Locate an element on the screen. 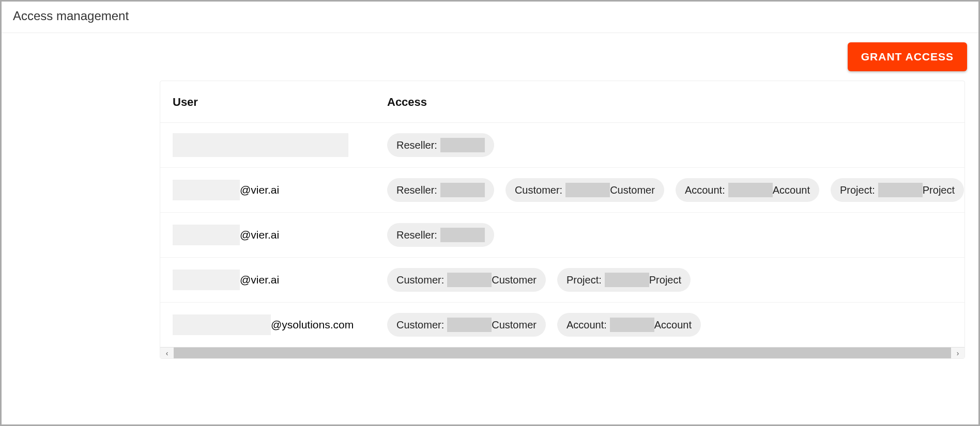 The height and width of the screenshot is (426, 980). page-header: Access management is located at coordinates (490, 18).